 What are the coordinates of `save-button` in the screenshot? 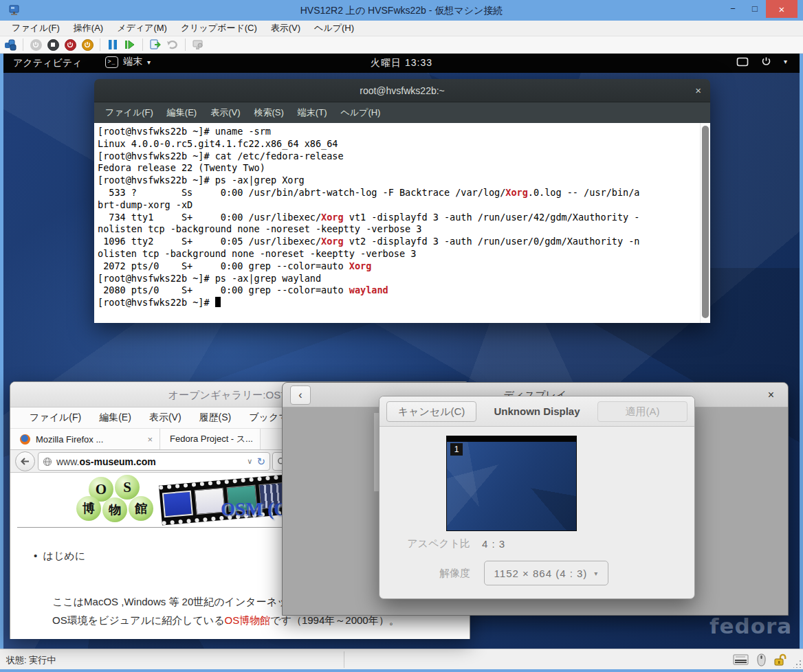 It's located at (87, 45).